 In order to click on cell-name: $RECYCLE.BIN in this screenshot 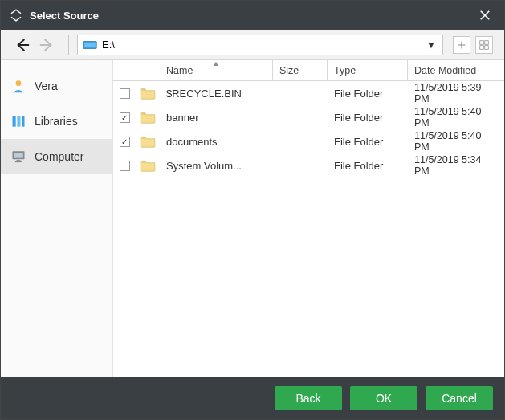, I will do `click(217, 93)`.